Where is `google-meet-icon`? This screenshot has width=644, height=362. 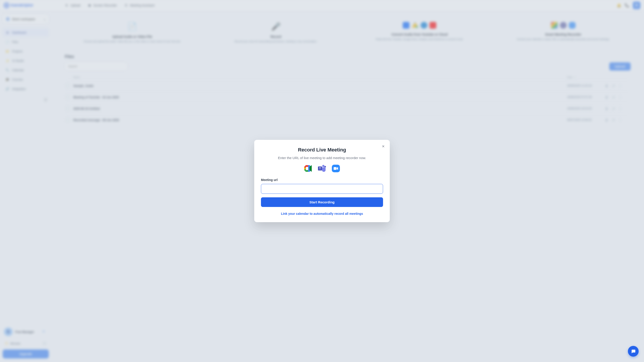
google-meet-icon is located at coordinates (308, 169).